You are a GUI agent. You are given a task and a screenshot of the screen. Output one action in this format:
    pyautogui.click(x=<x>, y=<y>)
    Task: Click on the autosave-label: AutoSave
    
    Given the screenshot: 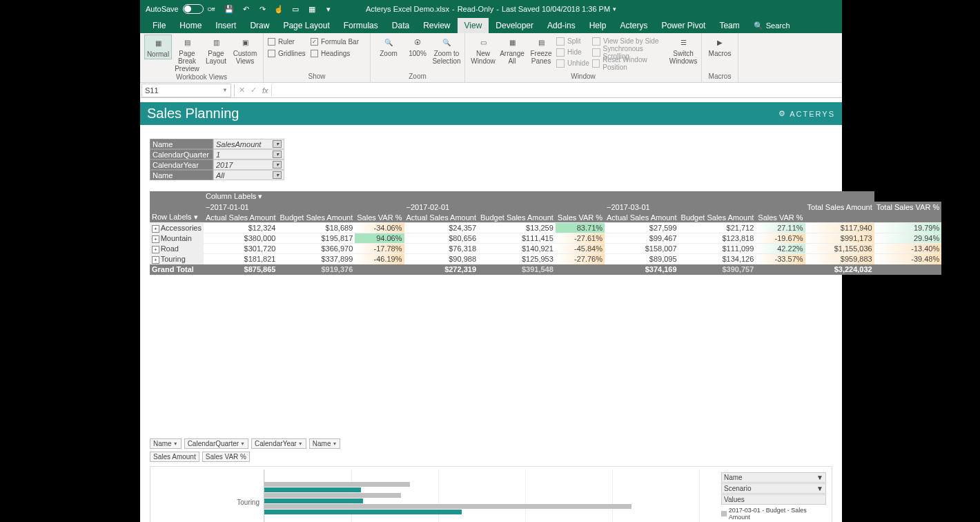 What is the action you would take?
    pyautogui.click(x=162, y=9)
    